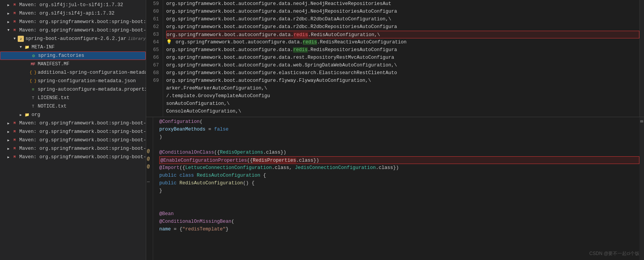 The height and width of the screenshot is (260, 644). I want to click on code-line-name-param: name = {"redisTemplate"}, so click(399, 229).